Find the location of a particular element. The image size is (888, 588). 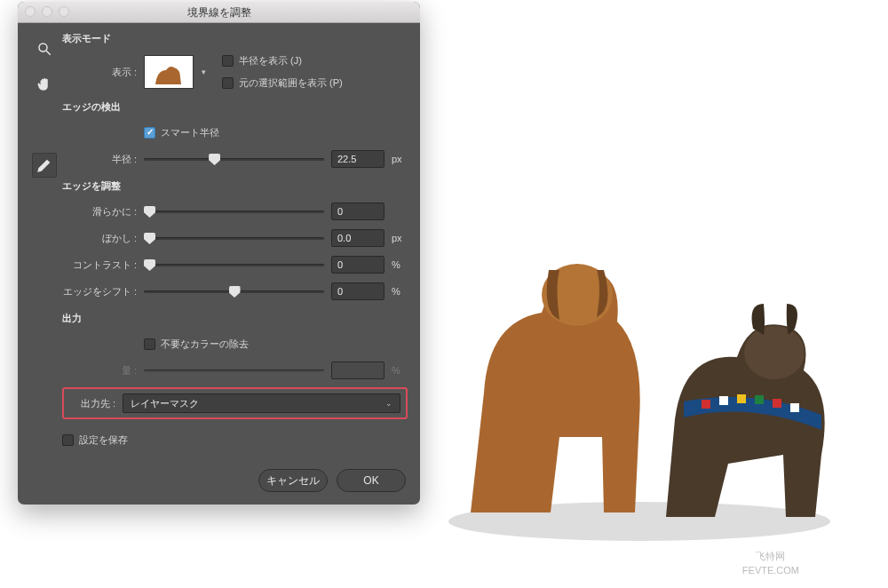

remember-settings-label: 設定を保存 is located at coordinates (103, 441).